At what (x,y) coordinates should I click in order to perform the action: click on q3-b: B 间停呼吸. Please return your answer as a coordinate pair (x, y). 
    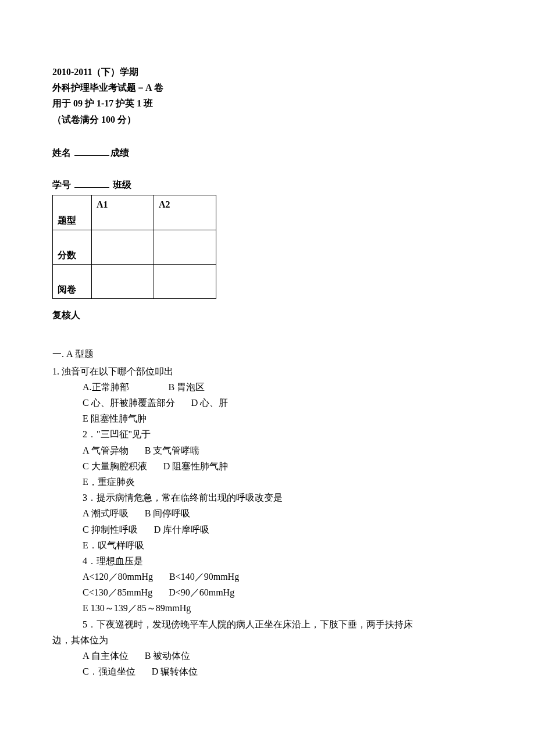
    Looking at the image, I should click on (167, 513).